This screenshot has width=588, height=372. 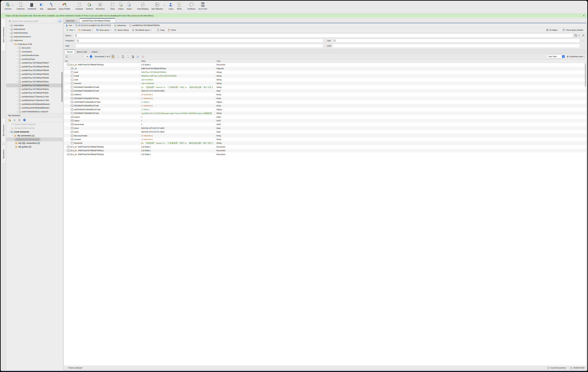 What do you see at coordinates (143, 57) in the screenshot?
I see `discard-icon` at bounding box center [143, 57].